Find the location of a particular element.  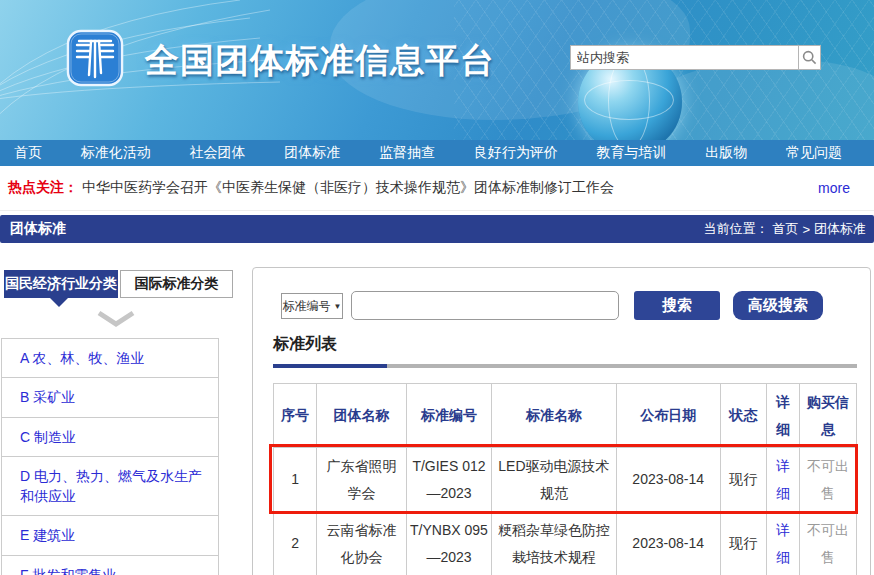

table-row: 1 广东省照明学会 T/GIES 012—2023 LED驱动电源技术规范 20… is located at coordinates (566, 480).